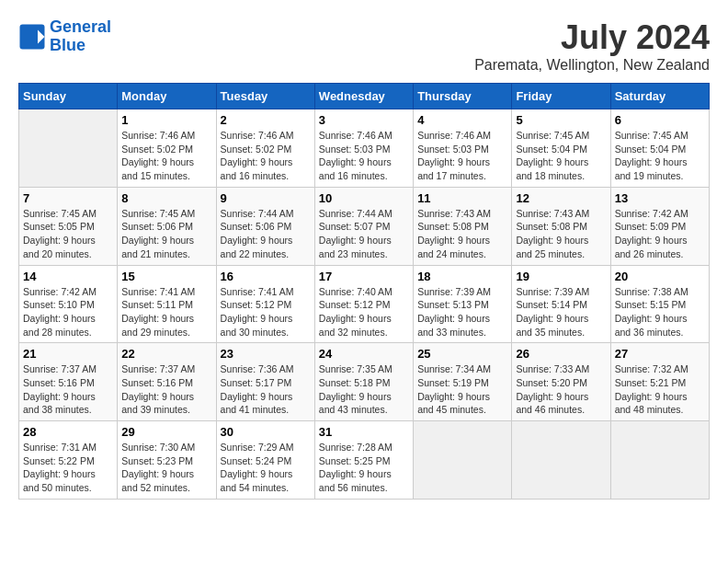  Describe the element at coordinates (266, 353) in the screenshot. I see `day-number: 23` at that location.